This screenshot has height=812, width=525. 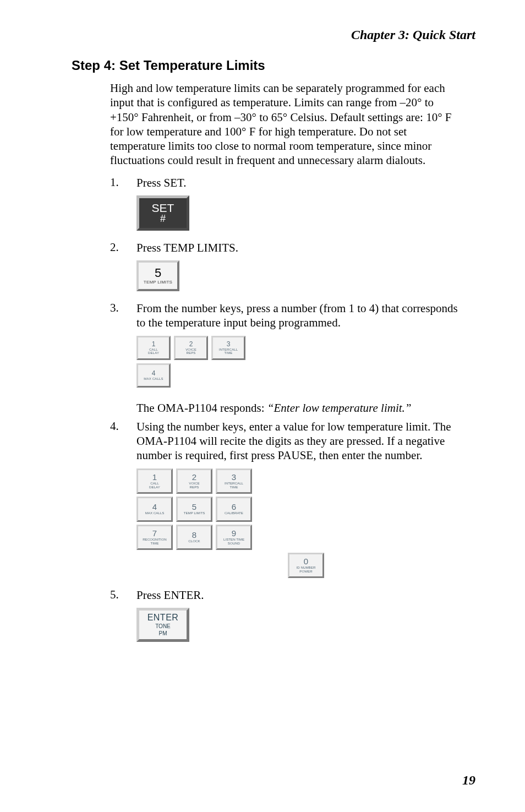 What do you see at coordinates (163, 633) in the screenshot?
I see `pm-label: PM` at bounding box center [163, 633].